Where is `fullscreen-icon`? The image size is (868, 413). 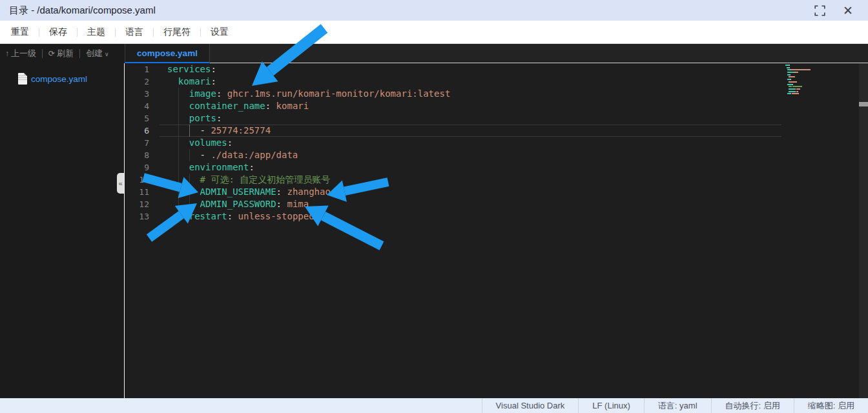
fullscreen-icon is located at coordinates (820, 10).